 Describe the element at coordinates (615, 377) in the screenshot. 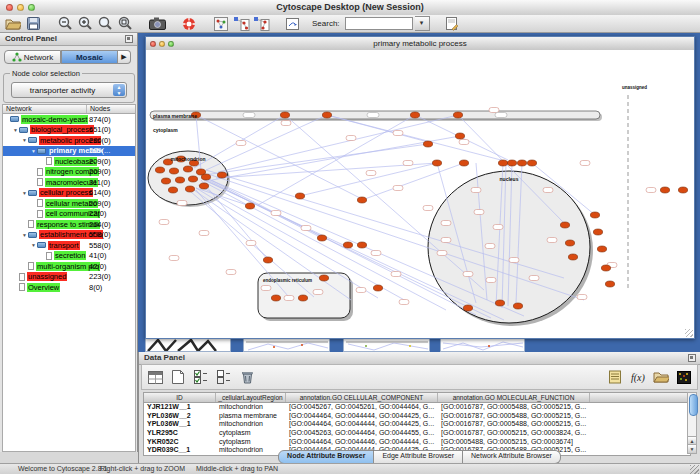

I see `annotation-icon` at that location.